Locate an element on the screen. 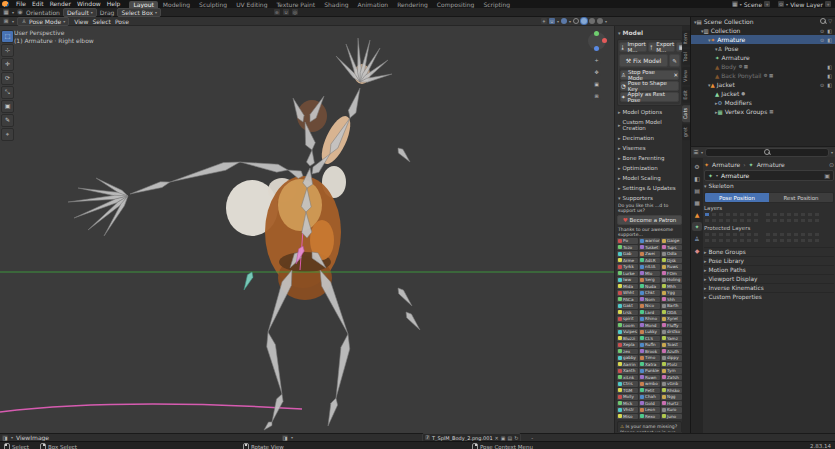  patron-button: Rhino is located at coordinates (650, 319).